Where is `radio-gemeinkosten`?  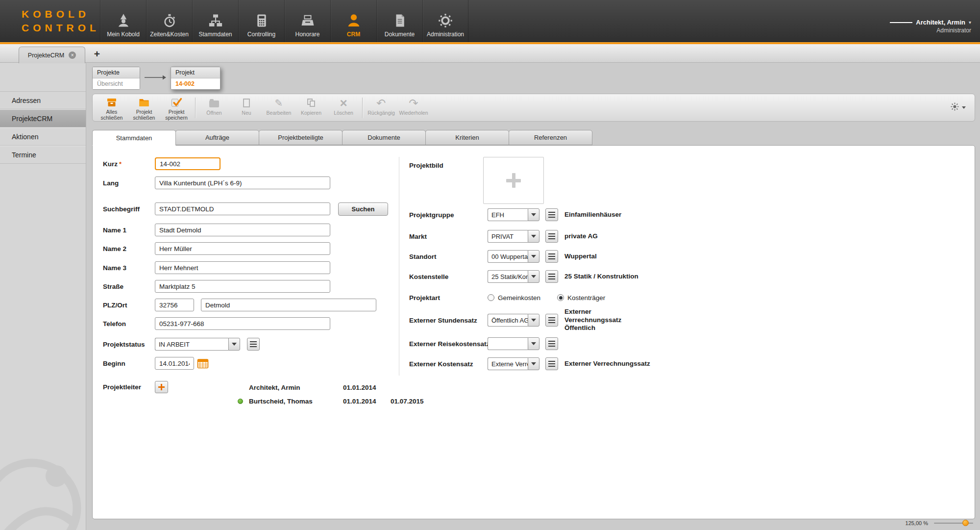
radio-gemeinkosten is located at coordinates (491, 298).